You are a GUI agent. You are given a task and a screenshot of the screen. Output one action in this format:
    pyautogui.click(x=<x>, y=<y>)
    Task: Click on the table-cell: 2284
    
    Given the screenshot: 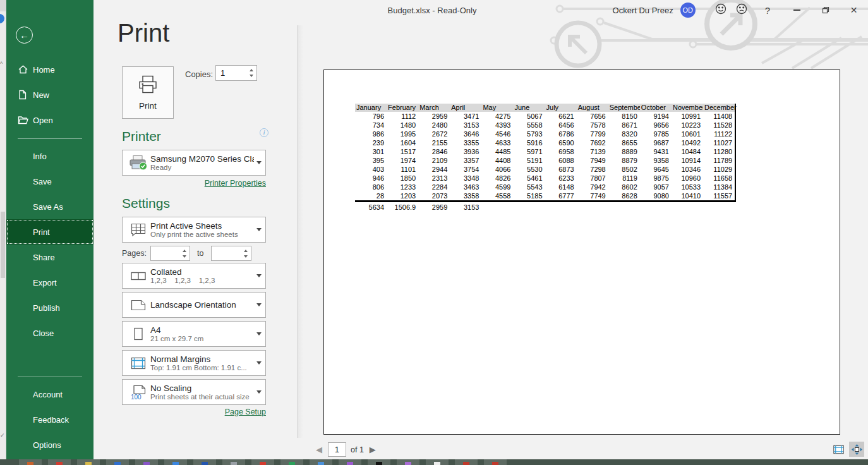 What is the action you would take?
    pyautogui.click(x=434, y=187)
    